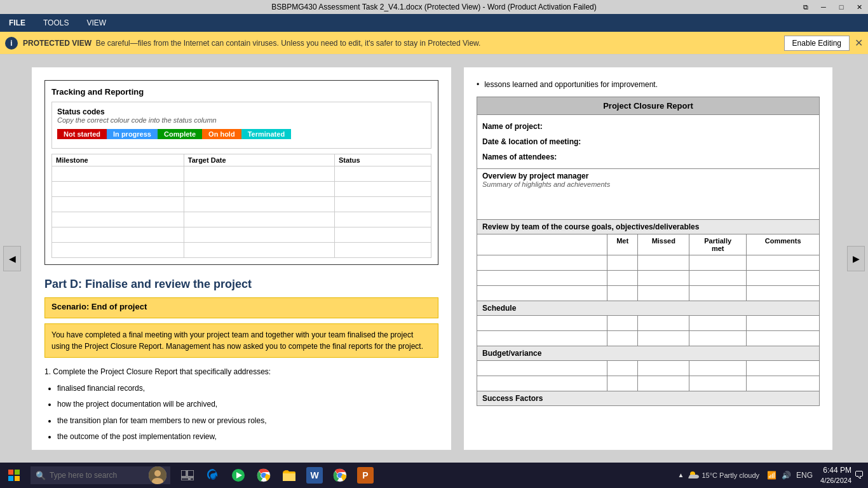 The width and height of the screenshot is (868, 488). Describe the element at coordinates (259, 160) in the screenshot. I see `col-target-date: Target Date` at that location.